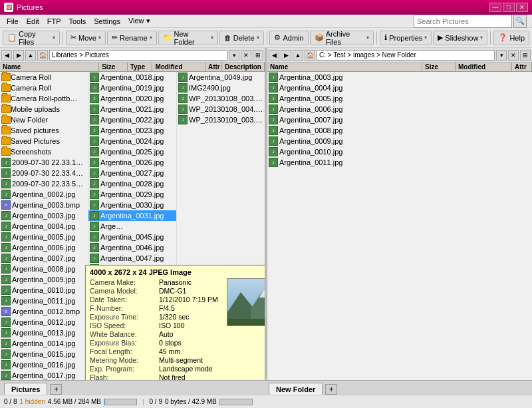 The height and width of the screenshot is (408, 532). What do you see at coordinates (214, 67) in the screenshot?
I see `left-col-attr: Attr` at bounding box center [214, 67].